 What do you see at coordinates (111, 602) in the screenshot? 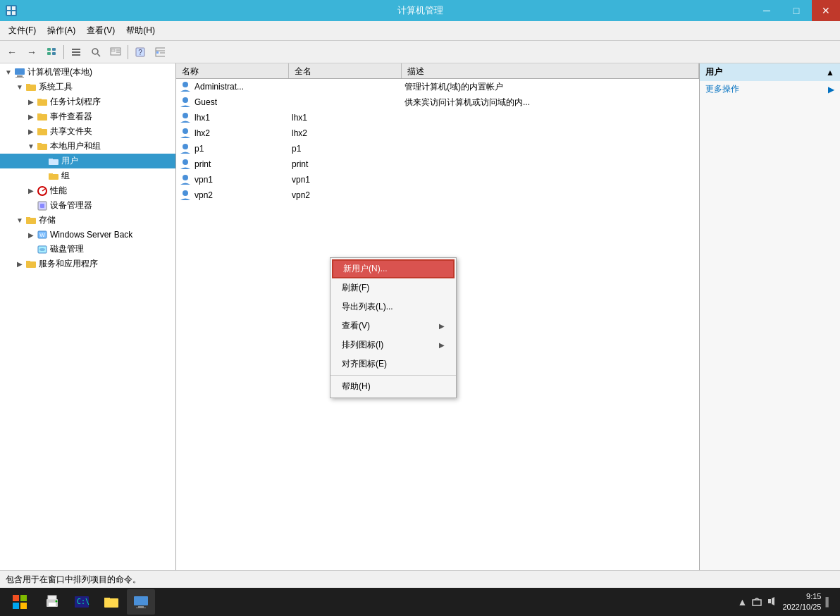
I see `taskbar-explorer` at bounding box center [111, 602].